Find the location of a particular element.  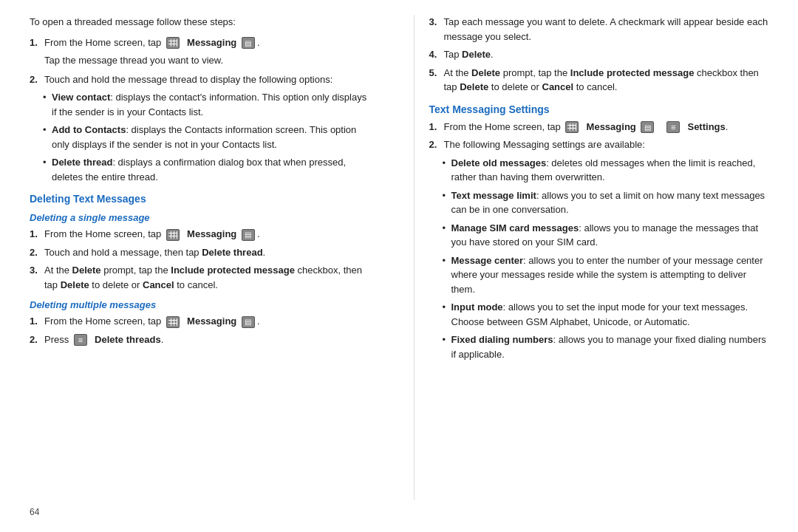

bullet-delete-thread: • Delete thread: displays a confirmation… is located at coordinates (200, 170).